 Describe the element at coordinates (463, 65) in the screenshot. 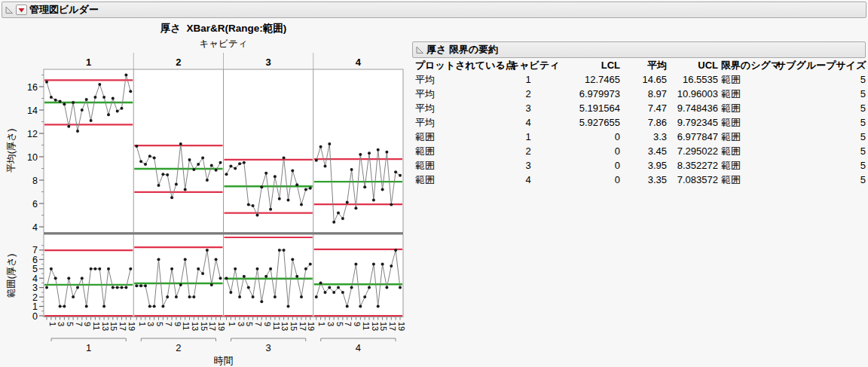

I see `column-header-plotted-point: プロットされている点` at that location.